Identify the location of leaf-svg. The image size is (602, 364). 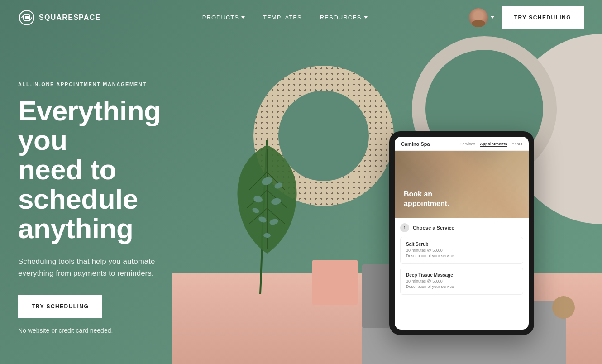
(267, 217).